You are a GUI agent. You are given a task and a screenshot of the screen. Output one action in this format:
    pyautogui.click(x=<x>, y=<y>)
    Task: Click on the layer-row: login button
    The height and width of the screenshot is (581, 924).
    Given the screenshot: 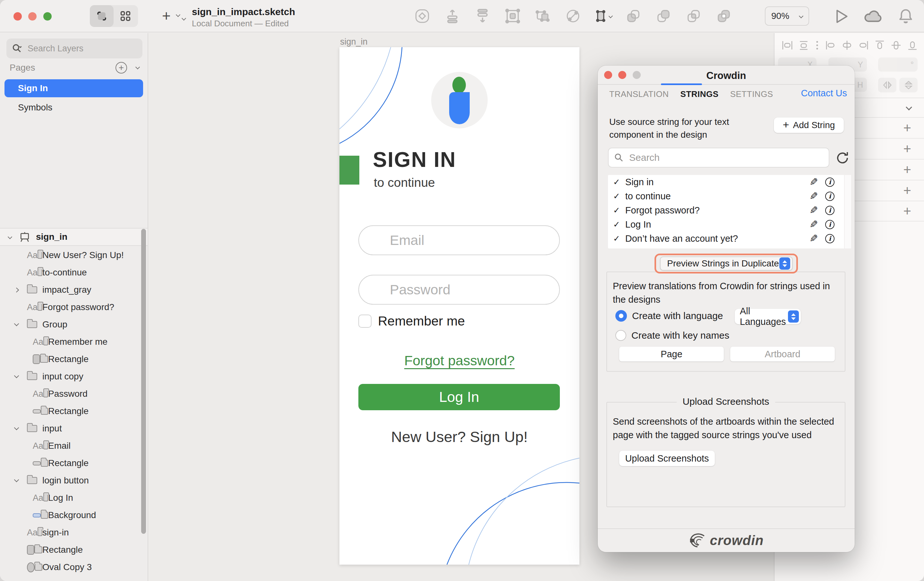 What is the action you would take?
    pyautogui.click(x=74, y=481)
    